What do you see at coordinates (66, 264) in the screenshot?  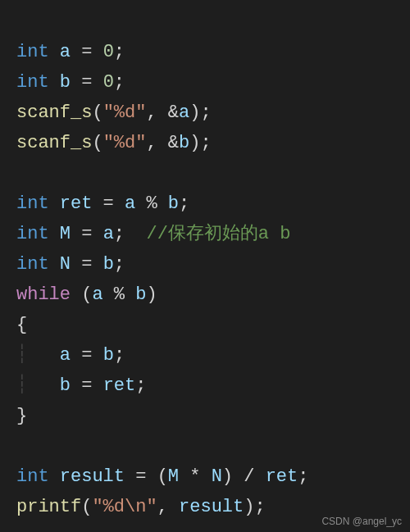 I see `var-N: N` at bounding box center [66, 264].